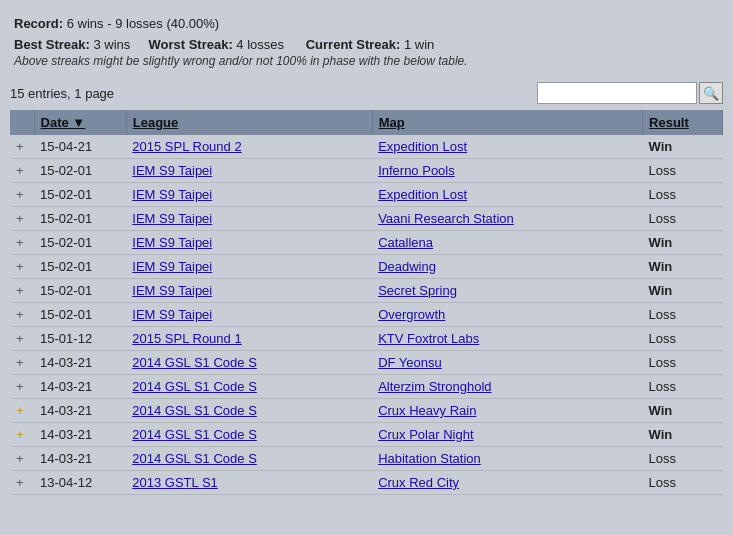 The height and width of the screenshot is (535, 733). Describe the element at coordinates (427, 410) in the screenshot. I see `map-link: Crux Heavy Rain` at that location.